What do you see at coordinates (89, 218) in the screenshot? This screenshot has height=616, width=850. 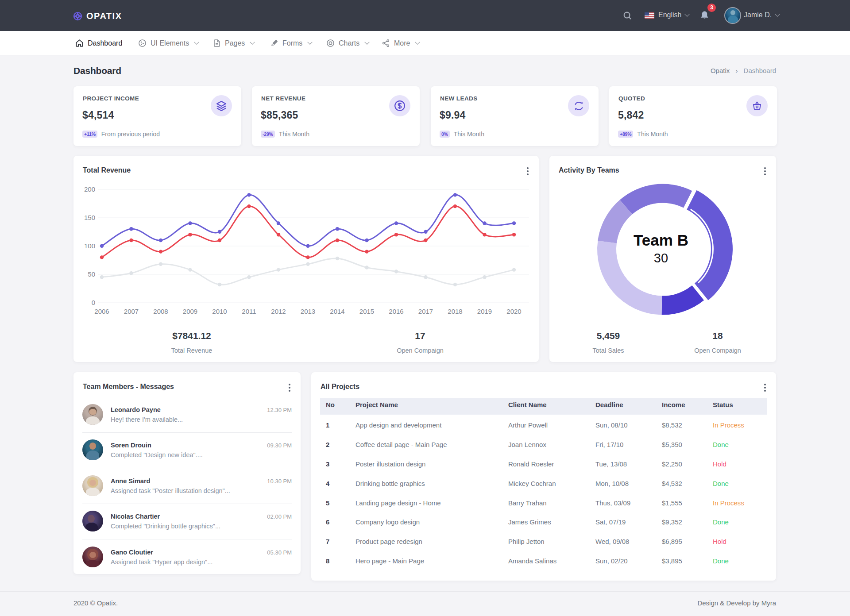 I see `svg-text: 150` at bounding box center [89, 218].